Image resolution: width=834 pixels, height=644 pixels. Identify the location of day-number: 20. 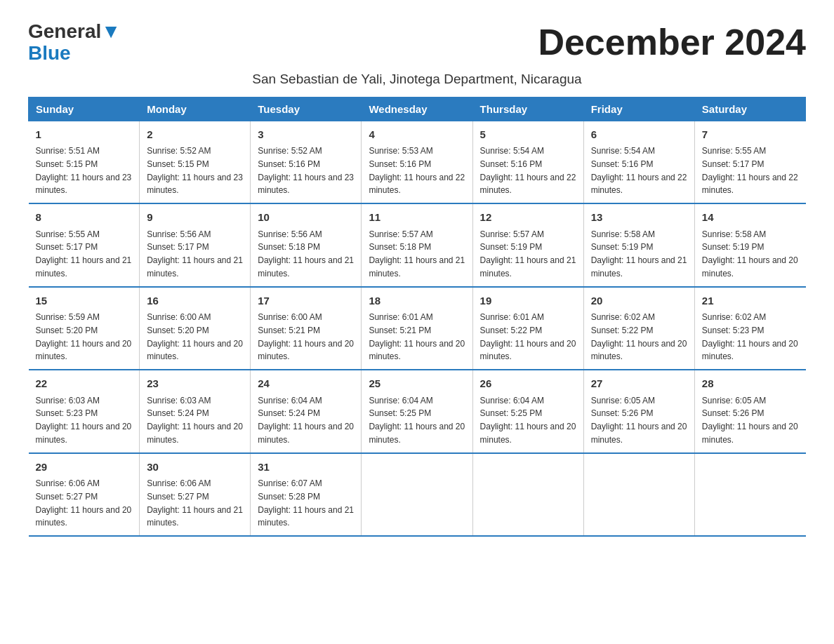
(639, 302).